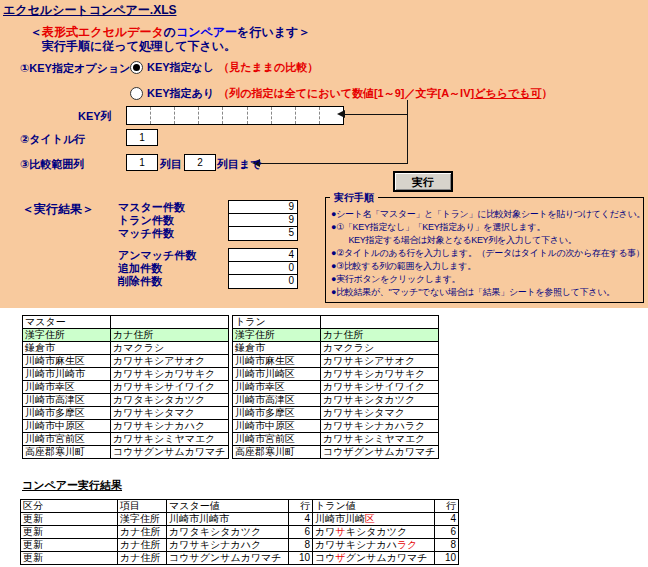 Image resolution: width=648 pixels, height=567 pixels. What do you see at coordinates (142, 506) in the screenshot?
I see `cell: 項目` at bounding box center [142, 506].